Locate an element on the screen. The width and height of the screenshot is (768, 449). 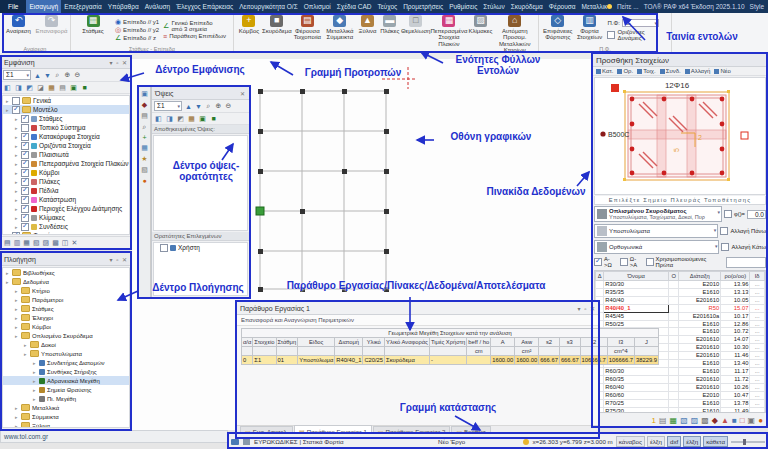
display-tree-item: ▸ Γενικά is located at coordinates (66, 100).